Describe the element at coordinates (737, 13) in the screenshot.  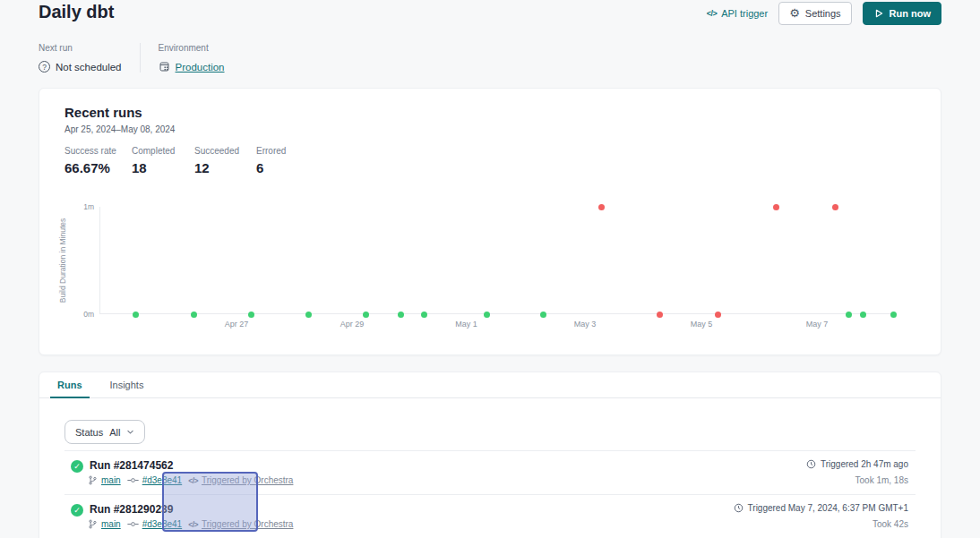
I see `api-trigger-link: </> API trigger` at that location.